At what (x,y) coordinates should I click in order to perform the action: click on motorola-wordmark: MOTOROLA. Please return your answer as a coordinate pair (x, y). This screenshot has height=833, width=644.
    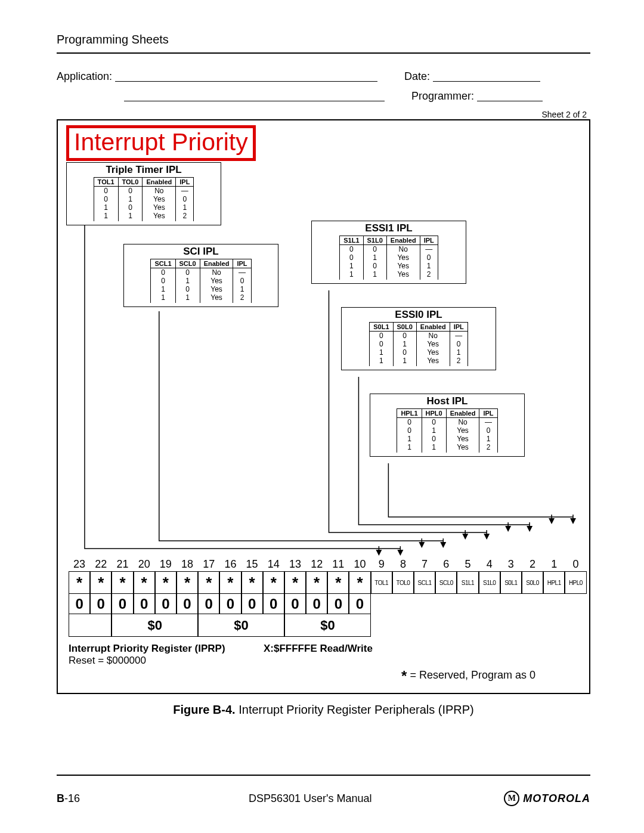
    Looking at the image, I should click on (557, 799).